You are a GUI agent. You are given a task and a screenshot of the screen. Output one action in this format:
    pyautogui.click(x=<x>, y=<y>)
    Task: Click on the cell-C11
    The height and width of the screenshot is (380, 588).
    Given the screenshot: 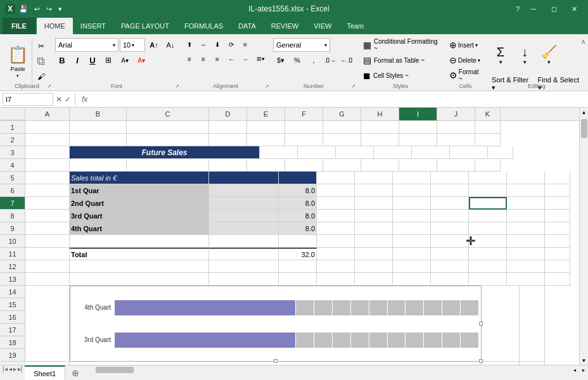 What is the action you would take?
    pyautogui.click(x=244, y=254)
    